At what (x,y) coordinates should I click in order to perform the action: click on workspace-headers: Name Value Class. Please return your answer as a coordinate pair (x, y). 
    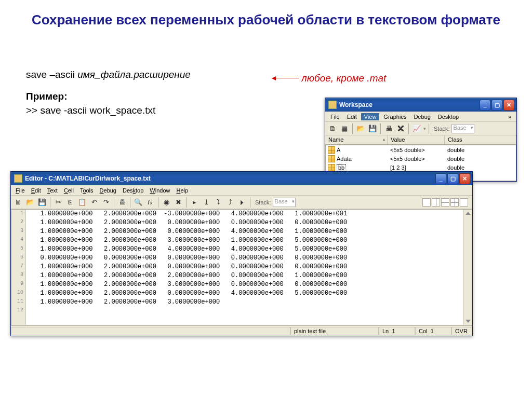
    Looking at the image, I should click on (421, 140).